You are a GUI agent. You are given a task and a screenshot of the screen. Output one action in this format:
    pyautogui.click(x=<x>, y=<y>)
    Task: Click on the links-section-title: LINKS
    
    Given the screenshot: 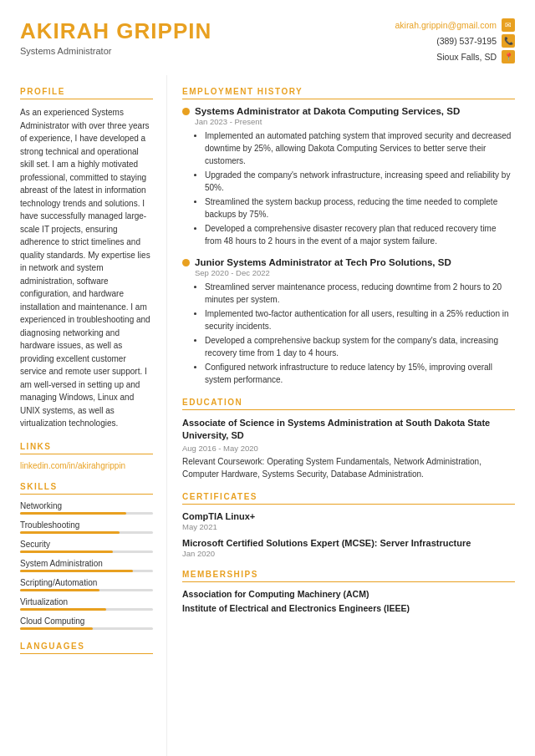 What is the action you would take?
    pyautogui.click(x=87, y=448)
    